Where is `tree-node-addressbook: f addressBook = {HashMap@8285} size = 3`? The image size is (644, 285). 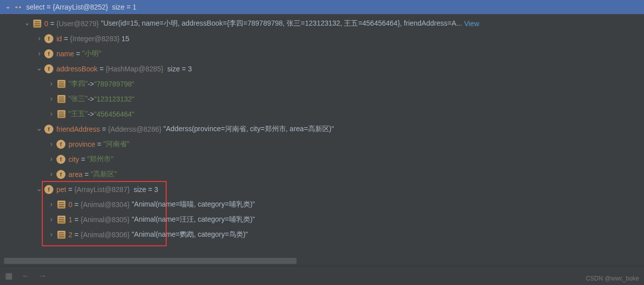
tree-node-addressbook: f addressBook = {HashMap@8285} size = 3 is located at coordinates (322, 69).